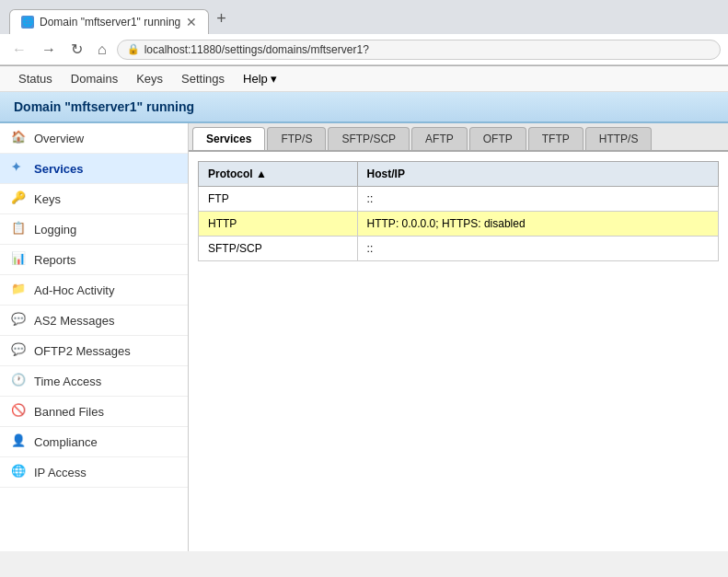 This screenshot has width=728, height=577. I want to click on logging-icon: 📋, so click(19, 229).